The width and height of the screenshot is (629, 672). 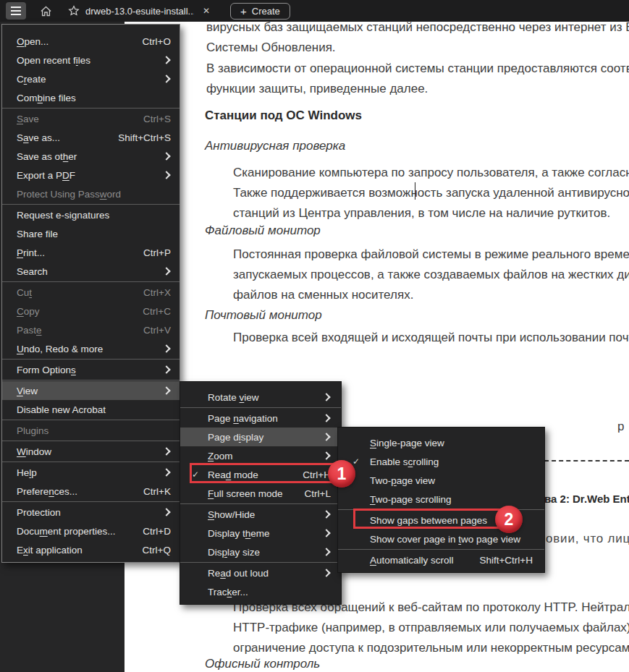 What do you see at coordinates (91, 512) in the screenshot?
I see `menu-item-protection: Protection` at bounding box center [91, 512].